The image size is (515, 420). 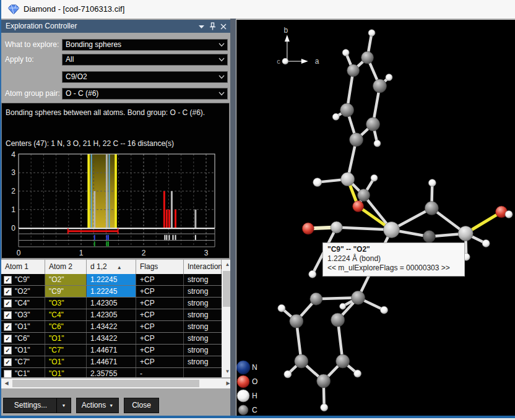 What do you see at coordinates (32, 94) in the screenshot?
I see `field-label-atom-group-pair: Atom group pair:` at bounding box center [32, 94].